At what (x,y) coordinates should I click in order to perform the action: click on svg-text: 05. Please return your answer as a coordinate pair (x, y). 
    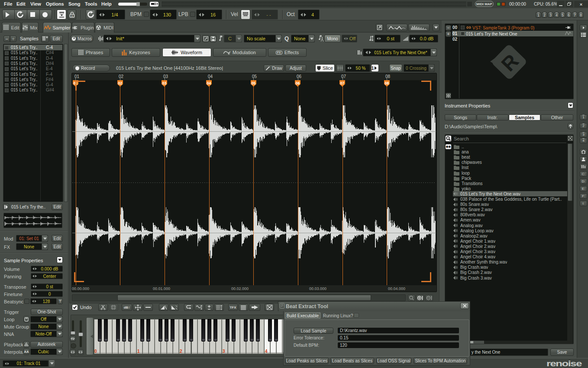
    Looking at the image, I should click on (253, 83).